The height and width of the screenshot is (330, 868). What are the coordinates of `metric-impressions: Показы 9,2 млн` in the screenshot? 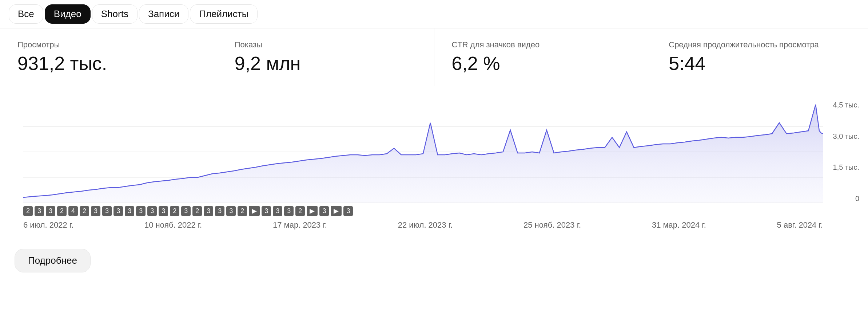 It's located at (326, 57).